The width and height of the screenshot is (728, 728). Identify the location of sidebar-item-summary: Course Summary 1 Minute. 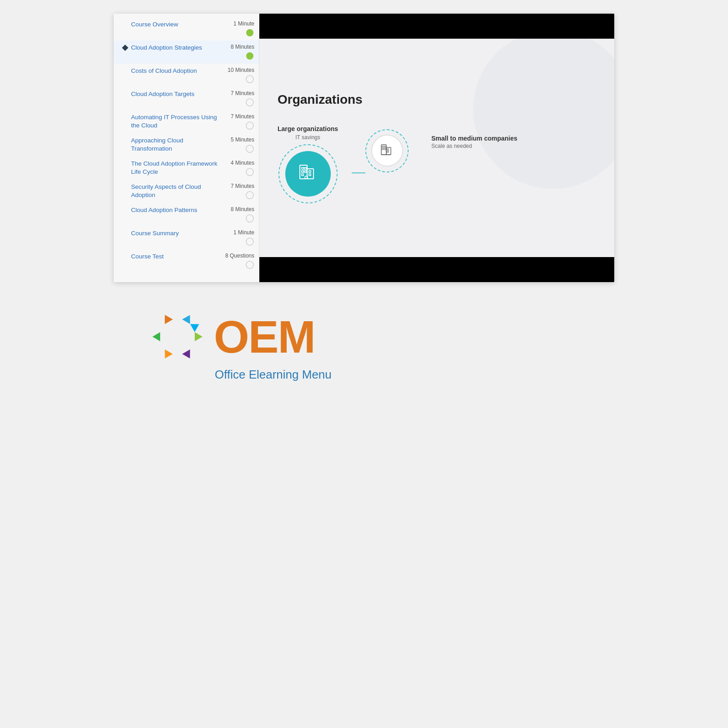
(187, 238).